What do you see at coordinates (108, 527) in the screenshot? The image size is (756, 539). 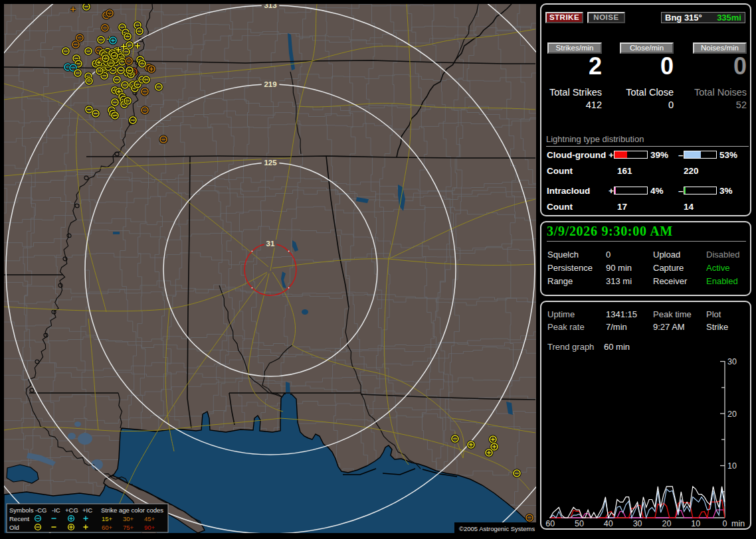 I see `svg-text: 60+` at bounding box center [108, 527].